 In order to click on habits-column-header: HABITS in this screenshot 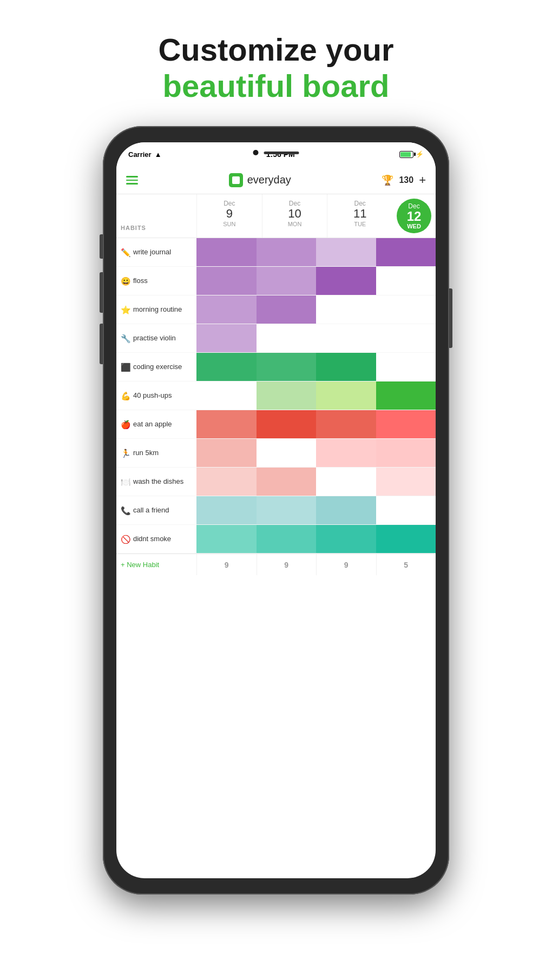, I will do `click(156, 216)`.